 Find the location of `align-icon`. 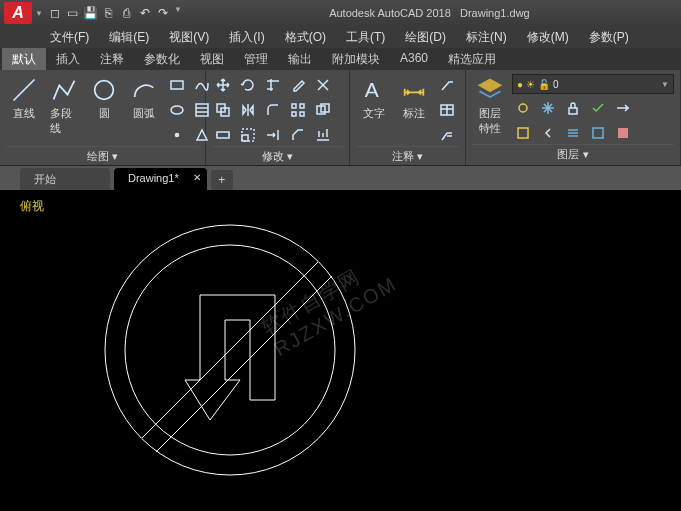

align-icon is located at coordinates (323, 135).